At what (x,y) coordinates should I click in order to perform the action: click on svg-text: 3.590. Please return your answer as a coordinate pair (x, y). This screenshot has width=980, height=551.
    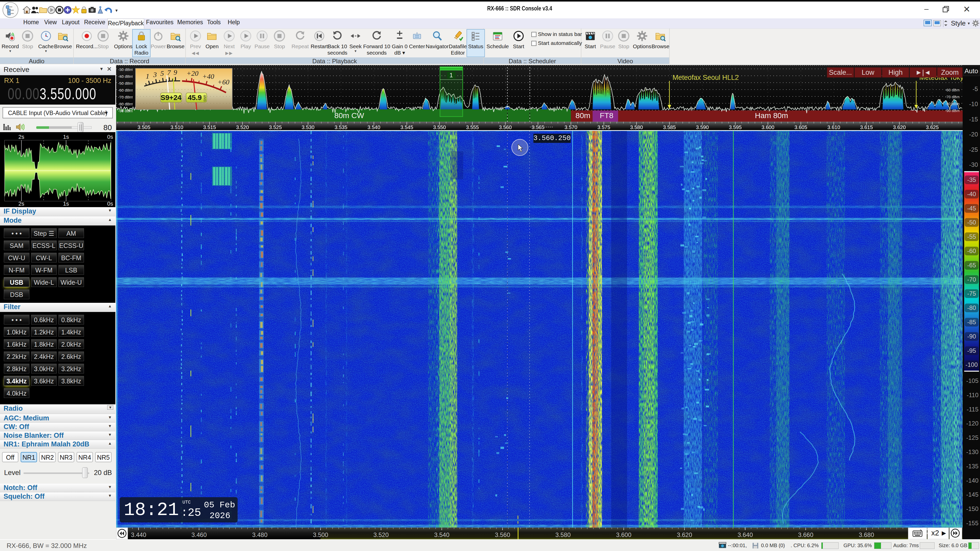
    Looking at the image, I should click on (702, 127).